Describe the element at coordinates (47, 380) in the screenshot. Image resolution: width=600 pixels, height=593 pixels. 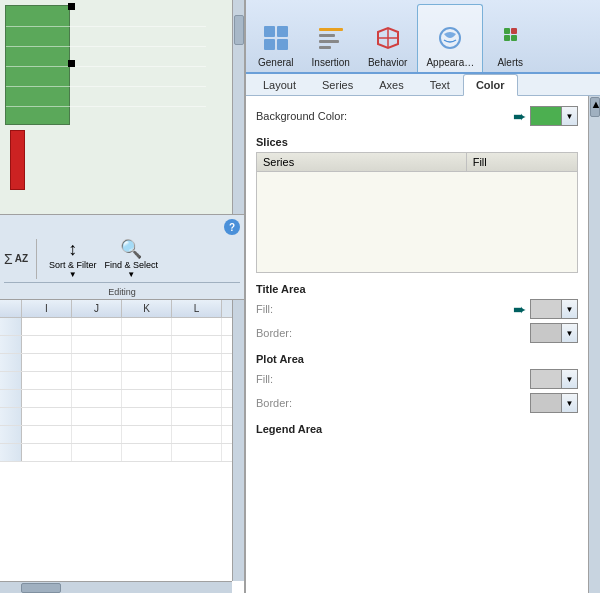
I see `cell-I4` at that location.